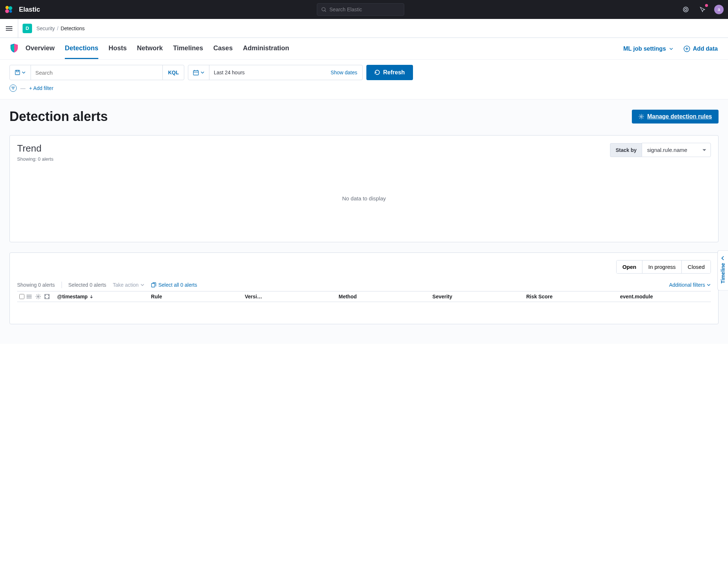  Describe the element at coordinates (267, 72) in the screenshot. I see `time-range-display: Last 24 hours` at that location.